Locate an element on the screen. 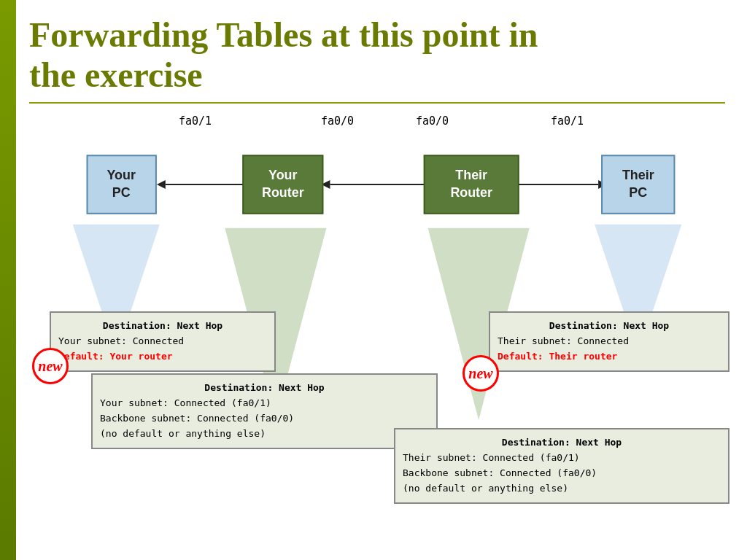 This screenshot has height=560, width=747. fwd-table-your-pc-header: Destination: Next Hop is located at coordinates (163, 327).